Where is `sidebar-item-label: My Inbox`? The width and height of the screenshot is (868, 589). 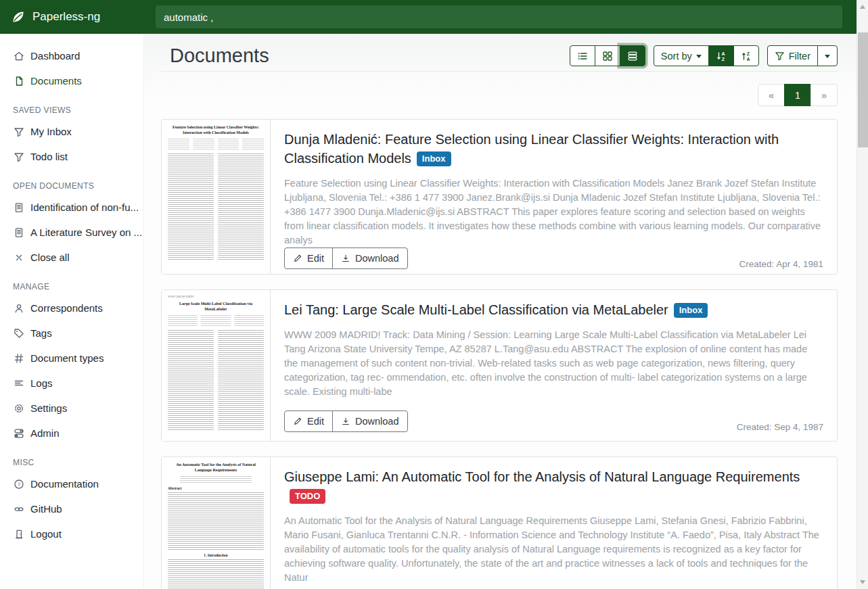
sidebar-item-label: My Inbox is located at coordinates (51, 131).